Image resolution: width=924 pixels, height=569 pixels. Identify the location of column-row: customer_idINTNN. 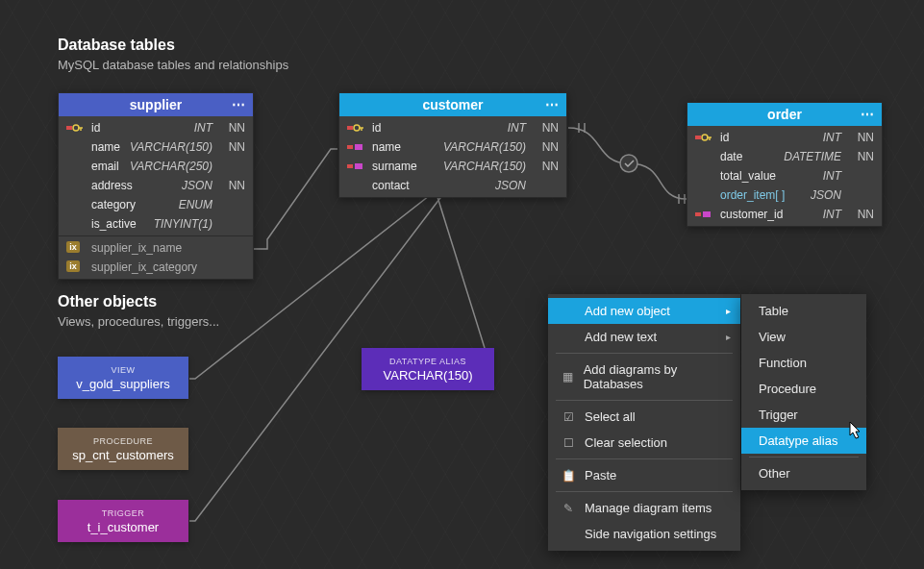
(785, 214).